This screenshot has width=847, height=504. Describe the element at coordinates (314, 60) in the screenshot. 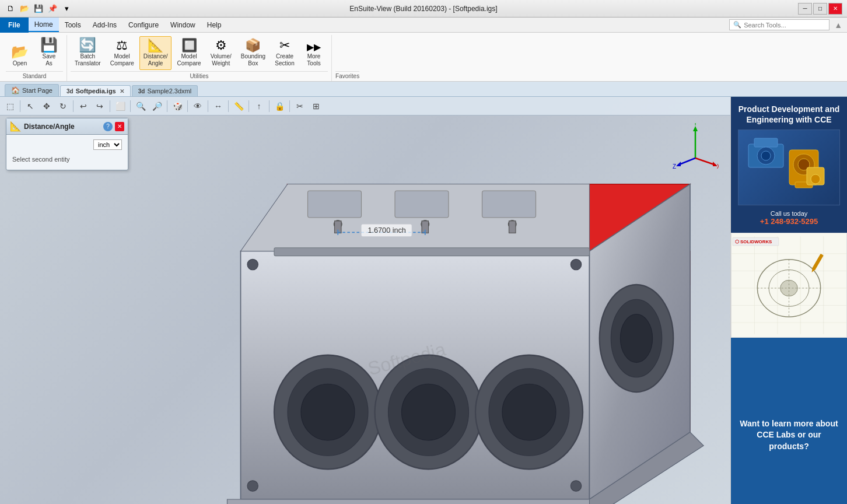

I see `more-tools-label: MoreTools` at that location.